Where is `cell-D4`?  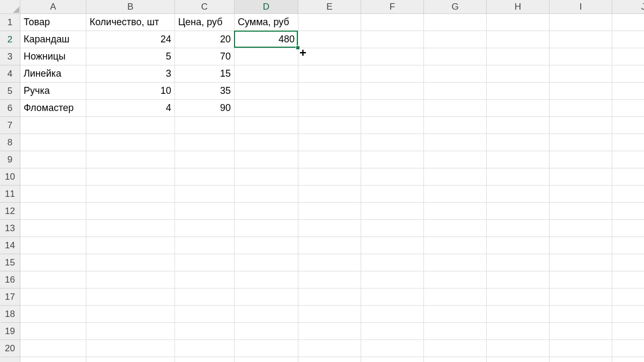 cell-D4 is located at coordinates (266, 74).